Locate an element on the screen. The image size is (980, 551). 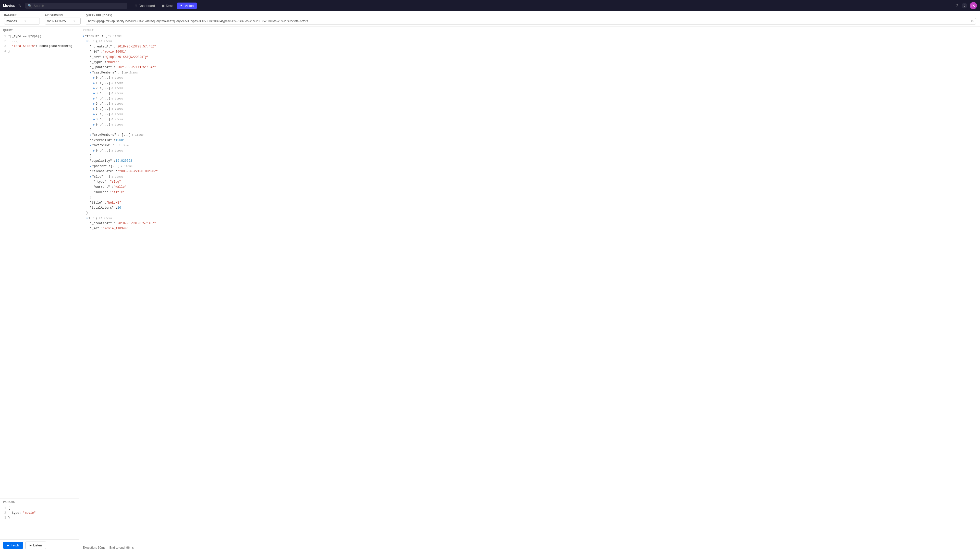
listen-button: ▶ Listen is located at coordinates (36, 545).